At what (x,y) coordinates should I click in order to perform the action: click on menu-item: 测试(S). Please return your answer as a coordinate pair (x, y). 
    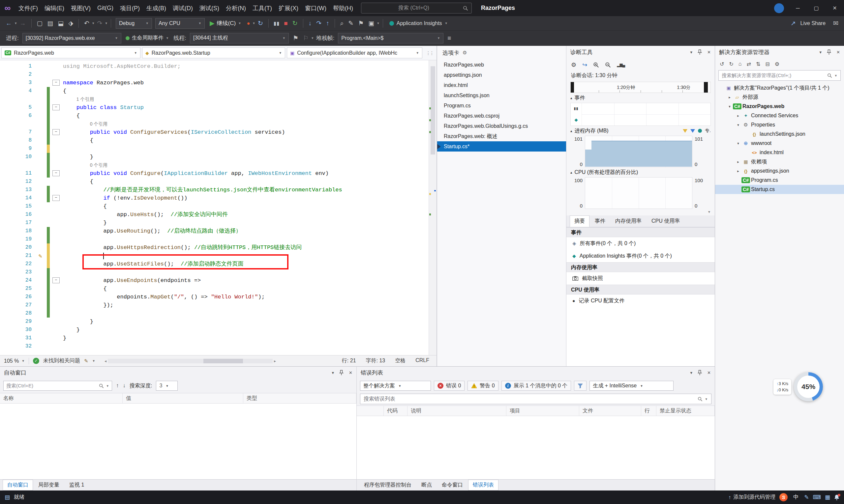
    Looking at the image, I should click on (209, 8).